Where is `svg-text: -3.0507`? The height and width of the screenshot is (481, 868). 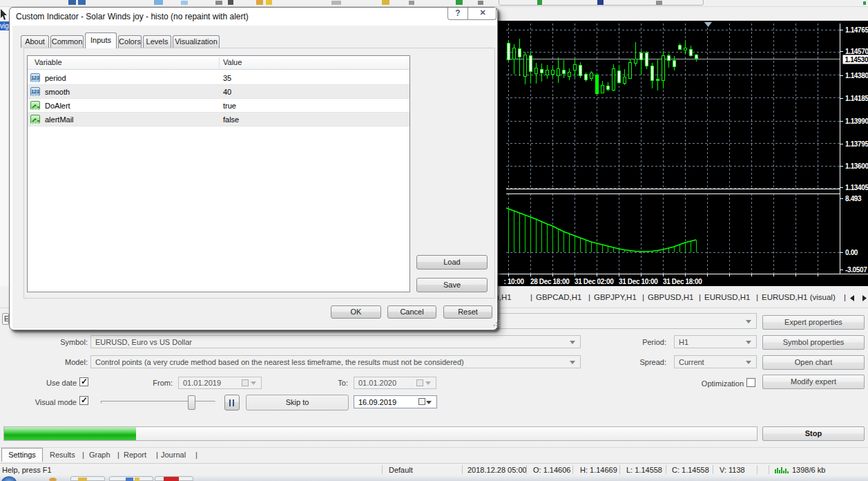 svg-text: -3.0507 is located at coordinates (856, 270).